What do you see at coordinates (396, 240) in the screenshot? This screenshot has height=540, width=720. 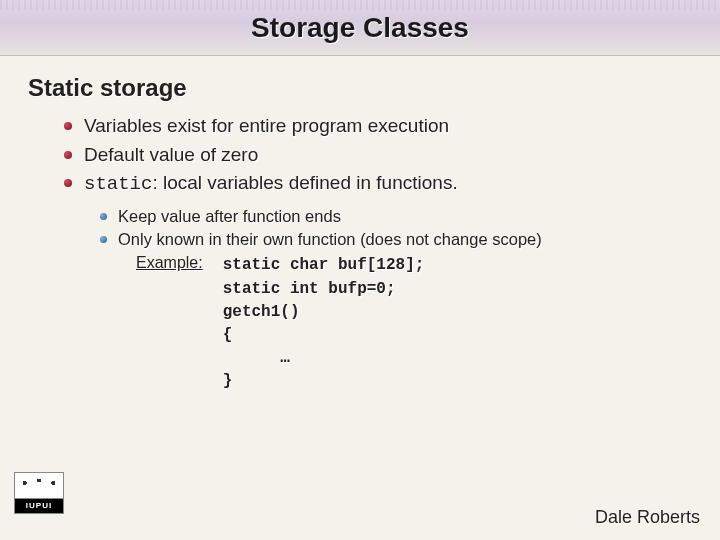 I see `list-item: Only known in their own function (does n…` at bounding box center [396, 240].